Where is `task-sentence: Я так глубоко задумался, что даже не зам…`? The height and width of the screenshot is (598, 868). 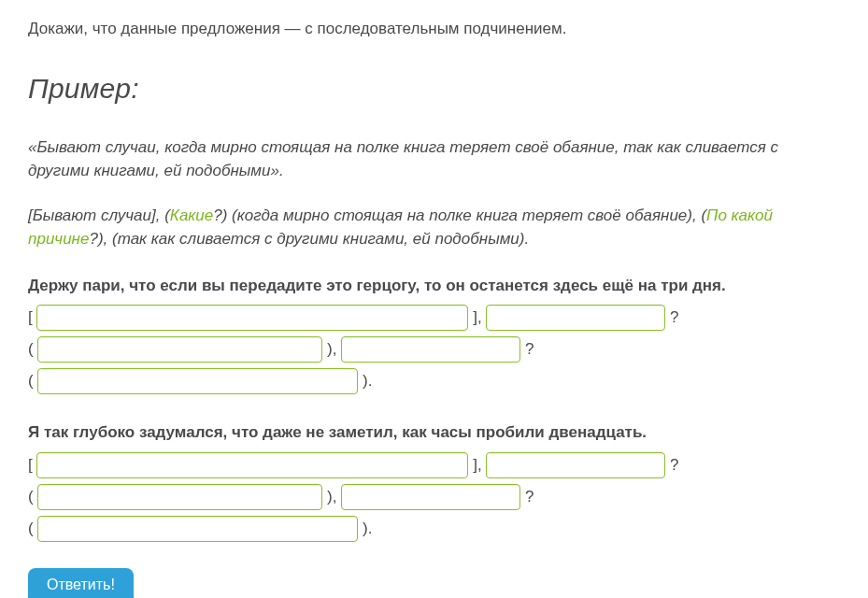 task-sentence: Я так глубоко задумался, что даже не зам… is located at coordinates (430, 433).